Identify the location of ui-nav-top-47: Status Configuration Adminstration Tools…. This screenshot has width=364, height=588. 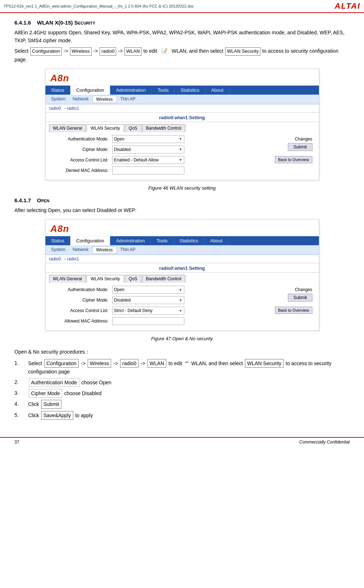
(182, 241).